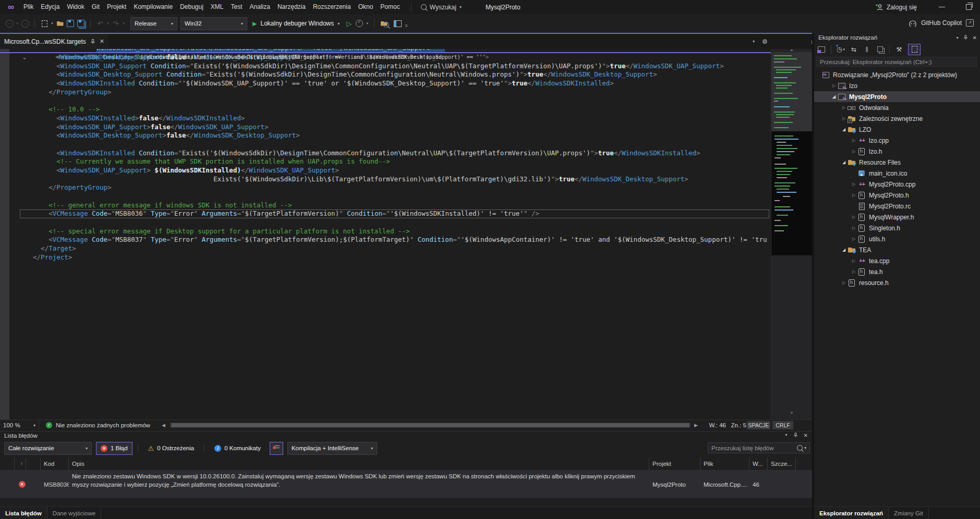 This screenshot has height=519, width=980. I want to click on window-layout-button, so click(397, 23).